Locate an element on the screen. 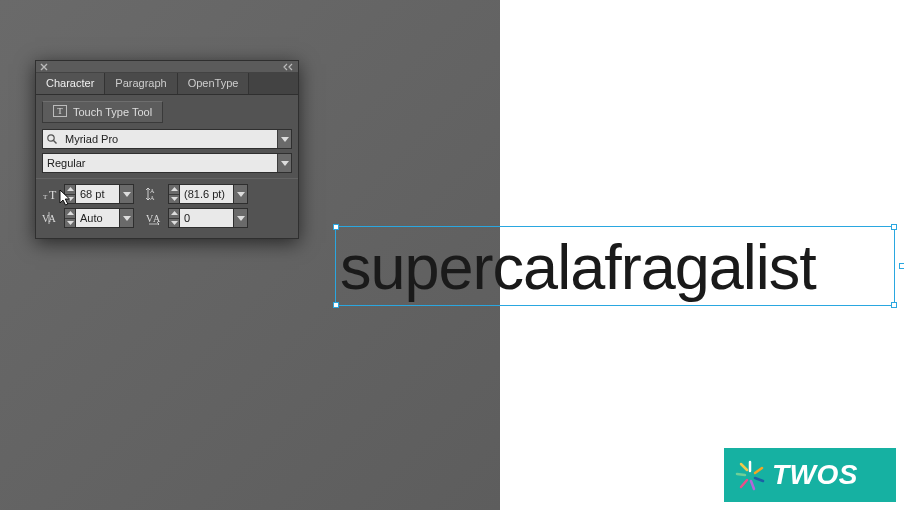  selection-handle-bottom-right is located at coordinates (894, 305).